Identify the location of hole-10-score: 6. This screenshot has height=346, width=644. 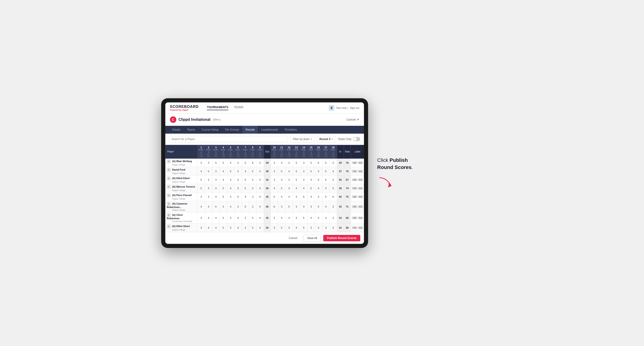
(274, 207).